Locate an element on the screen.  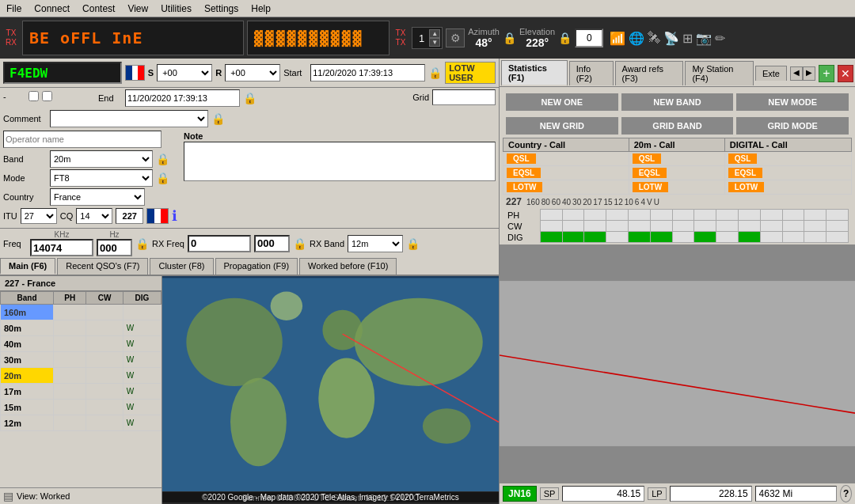
globe-icon: 🌐 is located at coordinates (636, 38).